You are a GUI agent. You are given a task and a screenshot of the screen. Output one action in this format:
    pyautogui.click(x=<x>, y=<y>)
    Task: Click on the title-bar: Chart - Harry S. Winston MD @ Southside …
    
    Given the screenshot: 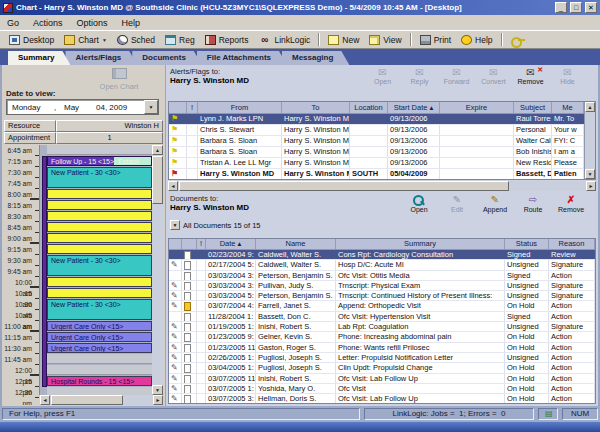 What is the action you would take?
    pyautogui.click(x=300, y=8)
    